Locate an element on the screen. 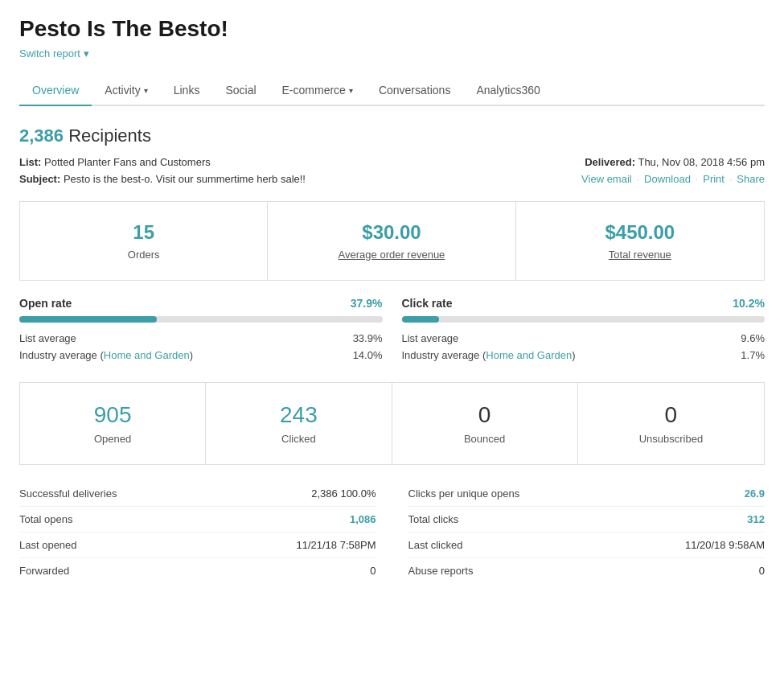 The width and height of the screenshot is (784, 691). nav-tabs: Overview Activity ▾ Links Social E-comme… is located at coordinates (392, 91).